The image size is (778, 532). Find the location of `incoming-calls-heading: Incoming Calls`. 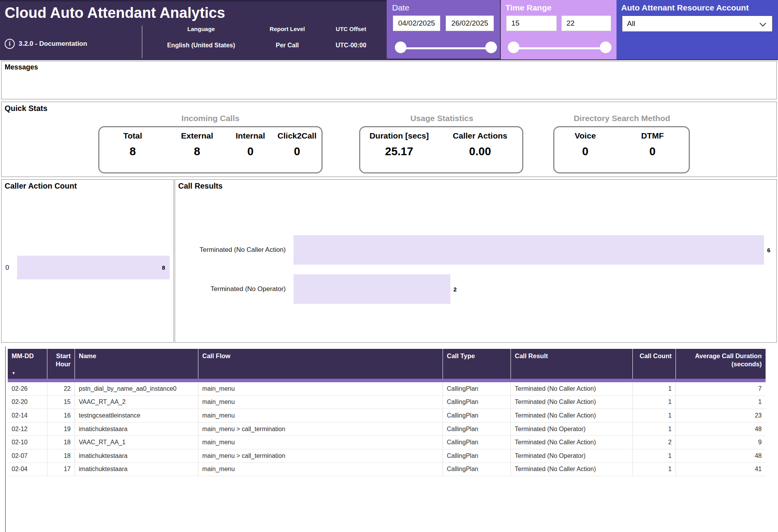

incoming-calls-heading: Incoming Calls is located at coordinates (210, 118).